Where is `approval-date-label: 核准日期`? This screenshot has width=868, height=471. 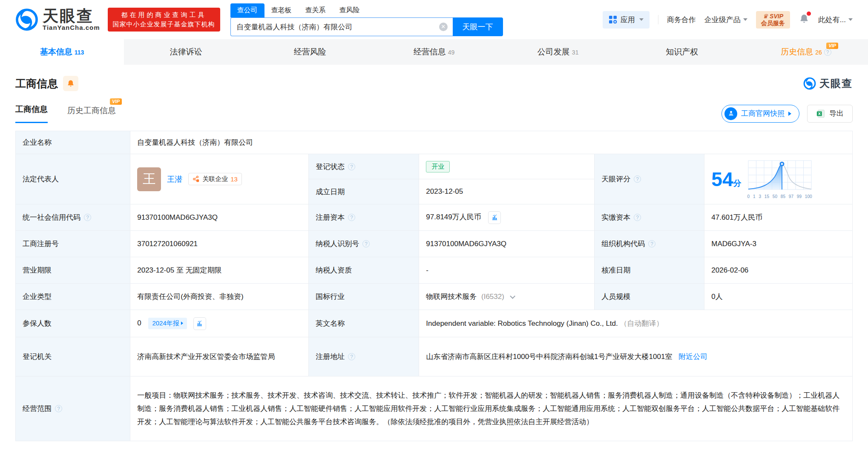 approval-date-label: 核准日期 is located at coordinates (650, 270).